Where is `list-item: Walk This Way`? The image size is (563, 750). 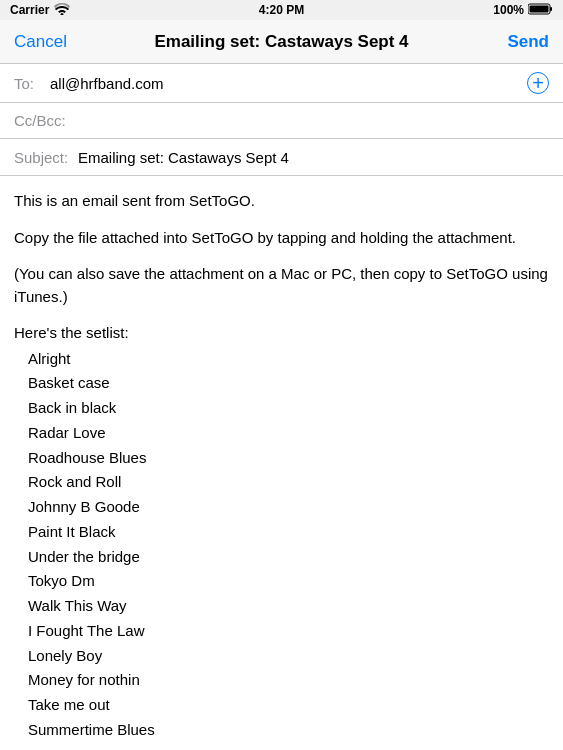
list-item: Walk This Way is located at coordinates (282, 606).